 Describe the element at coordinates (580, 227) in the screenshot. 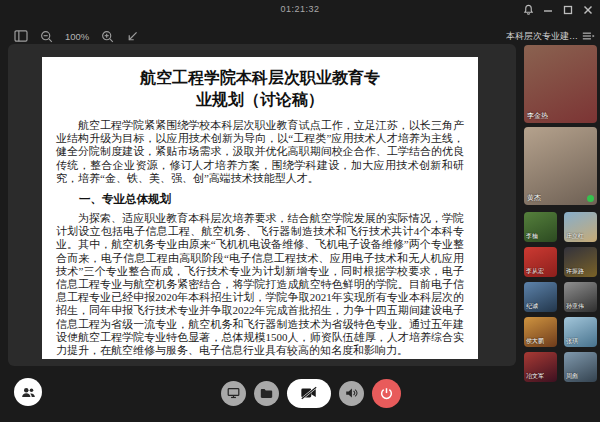

I see `participant-tile: 庄立红` at that location.